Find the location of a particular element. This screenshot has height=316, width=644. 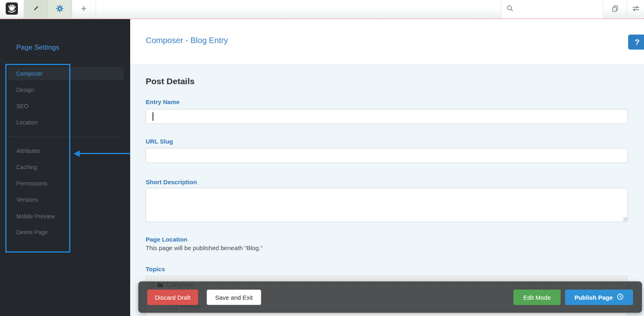

draft-action-bar: Discard Draft Save and Exit Edit Mode Pu… is located at coordinates (390, 297).